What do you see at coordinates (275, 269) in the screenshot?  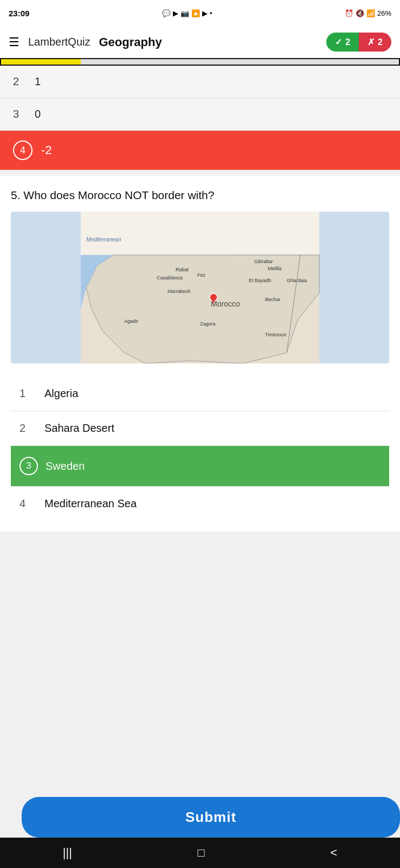 I see `svg-text: Melilla` at bounding box center [275, 269].